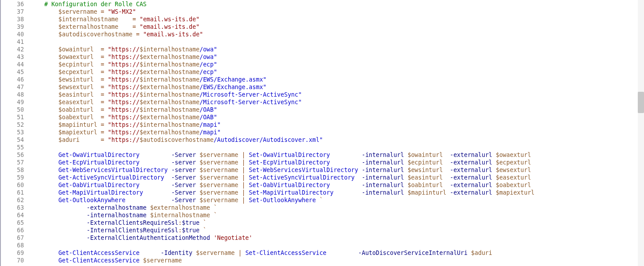 The image size is (644, 266). Describe the element at coordinates (337, 20) in the screenshot. I see `code-line: $internalhostname = "email.ws-its.de"` at that location.